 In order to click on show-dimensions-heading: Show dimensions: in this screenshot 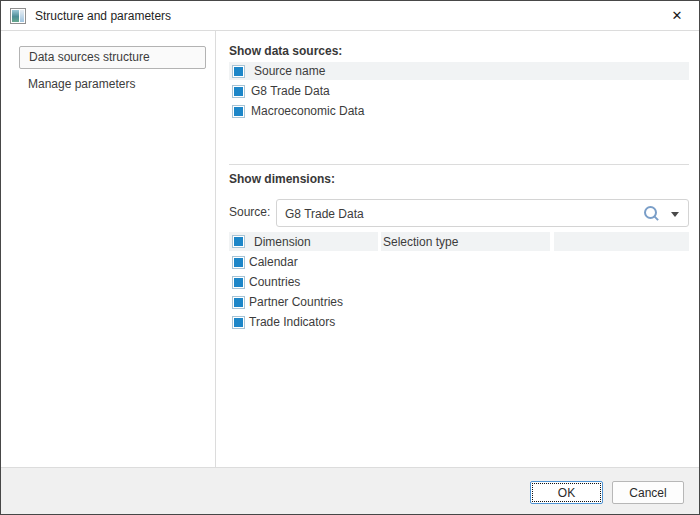, I will do `click(282, 179)`.